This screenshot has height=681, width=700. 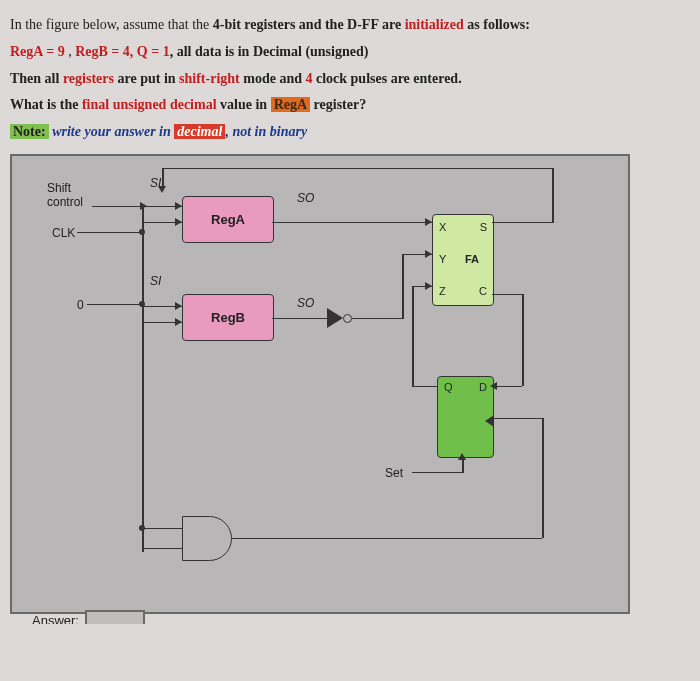 What do you see at coordinates (150, 52) in the screenshot?
I see `q-init: , Q = 1` at bounding box center [150, 52].